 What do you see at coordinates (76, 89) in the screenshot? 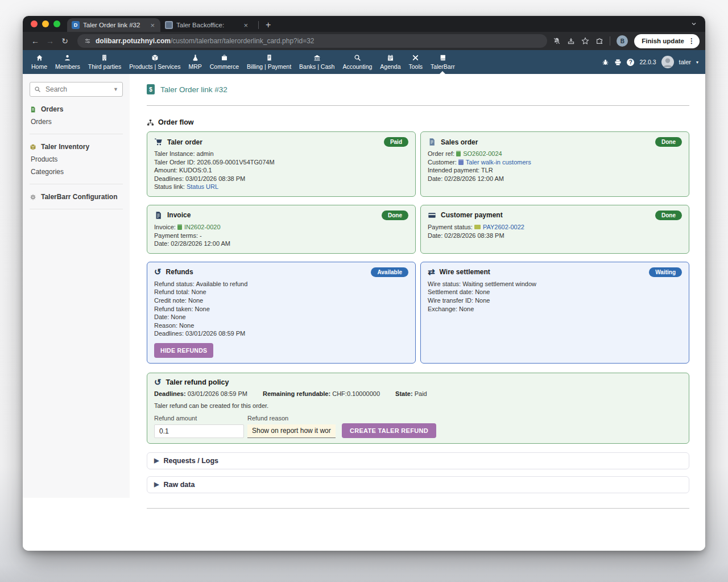
I see `sidebar-search: ▼` at bounding box center [76, 89].